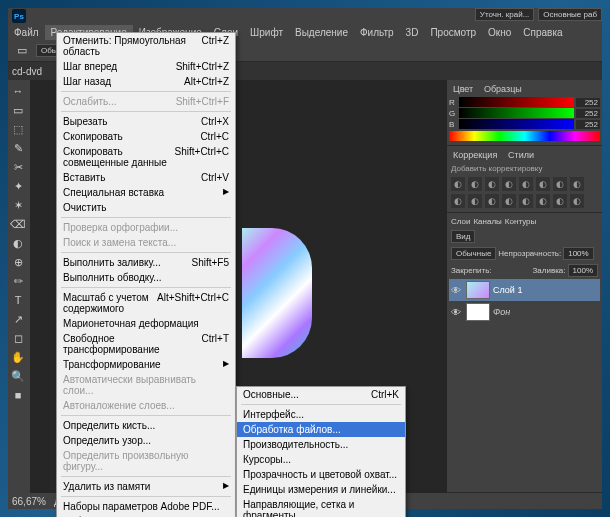 The image size is (610, 517). What do you see at coordinates (321, 460) in the screenshot?
I see `menu-item: Курсоры...` at bounding box center [321, 460].